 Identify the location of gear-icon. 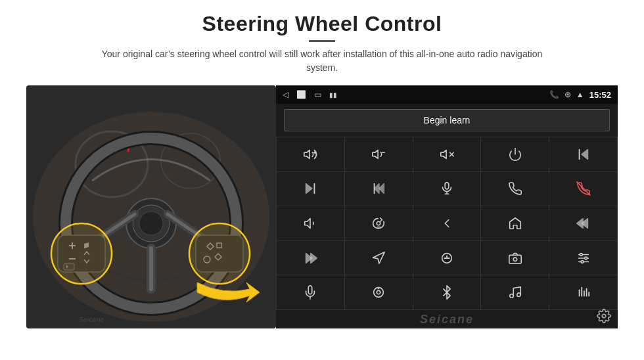
(604, 317).